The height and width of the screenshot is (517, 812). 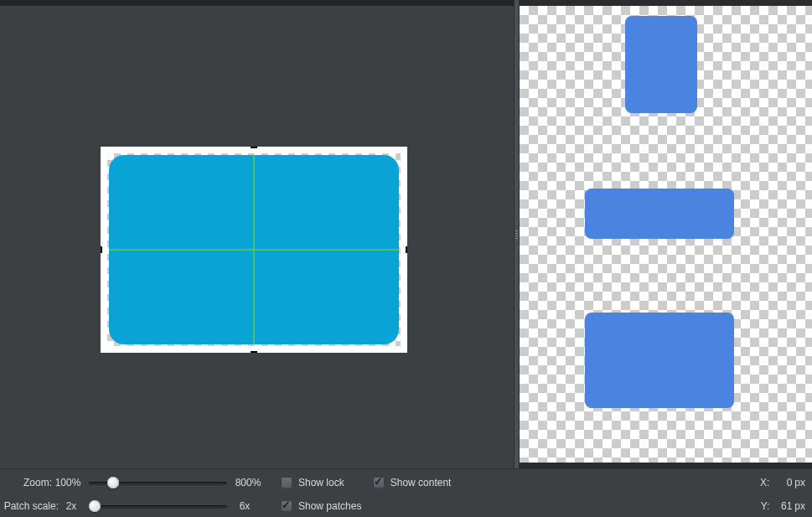 What do you see at coordinates (158, 506) in the screenshot?
I see `patch-scale-slider` at bounding box center [158, 506].